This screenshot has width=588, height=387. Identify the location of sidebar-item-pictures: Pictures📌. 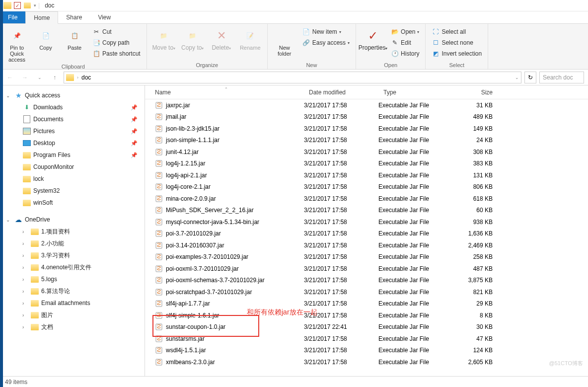
(73, 131).